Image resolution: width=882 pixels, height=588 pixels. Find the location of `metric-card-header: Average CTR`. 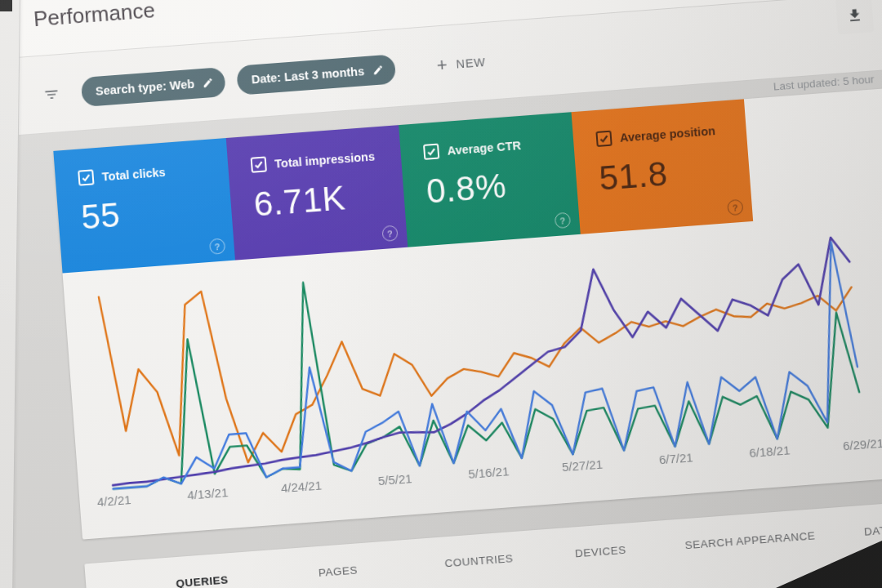

metric-card-header: Average CTR is located at coordinates (498, 147).